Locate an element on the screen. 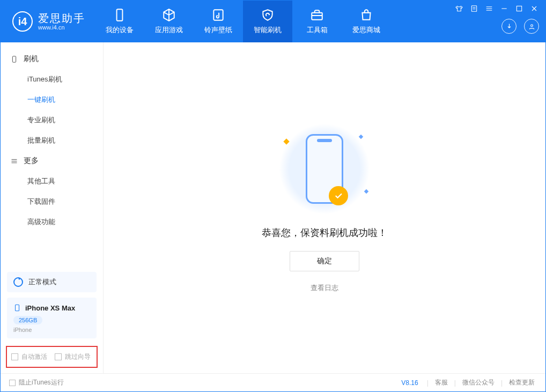  option-label: 自动激活 is located at coordinates (34, 357).